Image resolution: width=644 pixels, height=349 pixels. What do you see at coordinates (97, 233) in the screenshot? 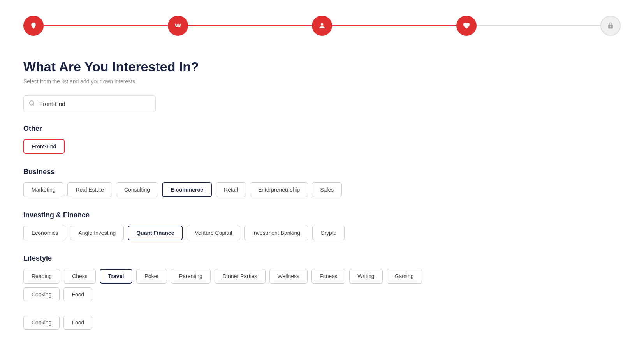
I see `tag-angle-investing: Angle Investing` at bounding box center [97, 233].